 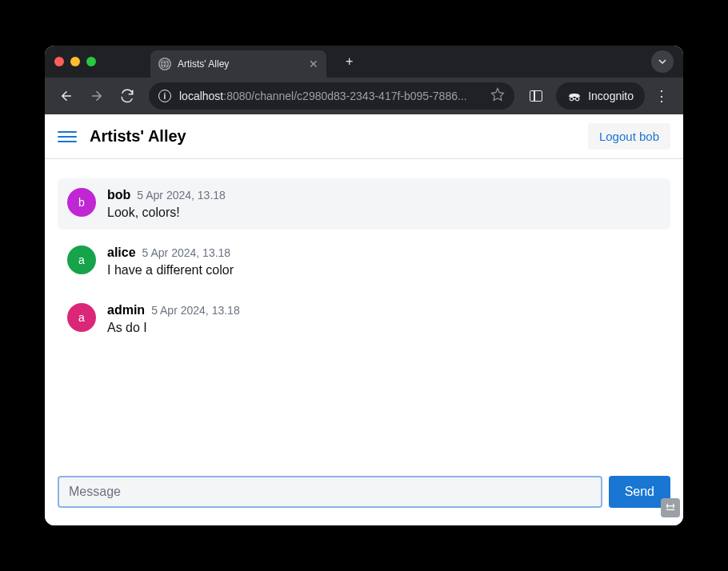 I want to click on url-bar: i localhost:8080/channel/c2980d83-2343-4…, so click(x=364, y=96).